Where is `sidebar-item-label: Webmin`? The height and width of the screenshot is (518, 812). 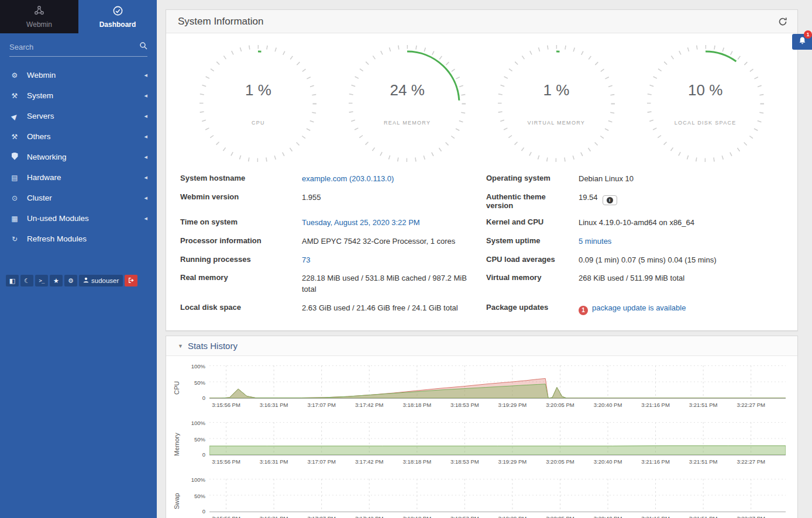 sidebar-item-label: Webmin is located at coordinates (41, 75).